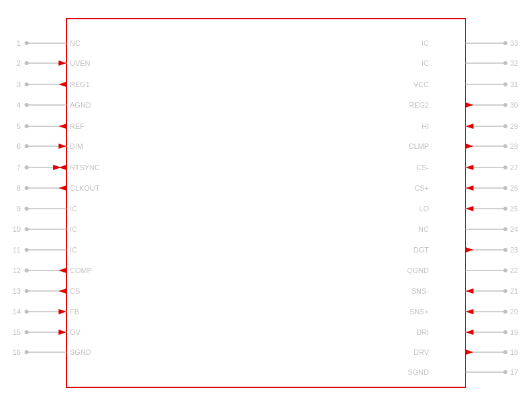 The width and height of the screenshot is (532, 406). Describe the element at coordinates (514, 291) in the screenshot. I see `svg-text: 21` at that location.